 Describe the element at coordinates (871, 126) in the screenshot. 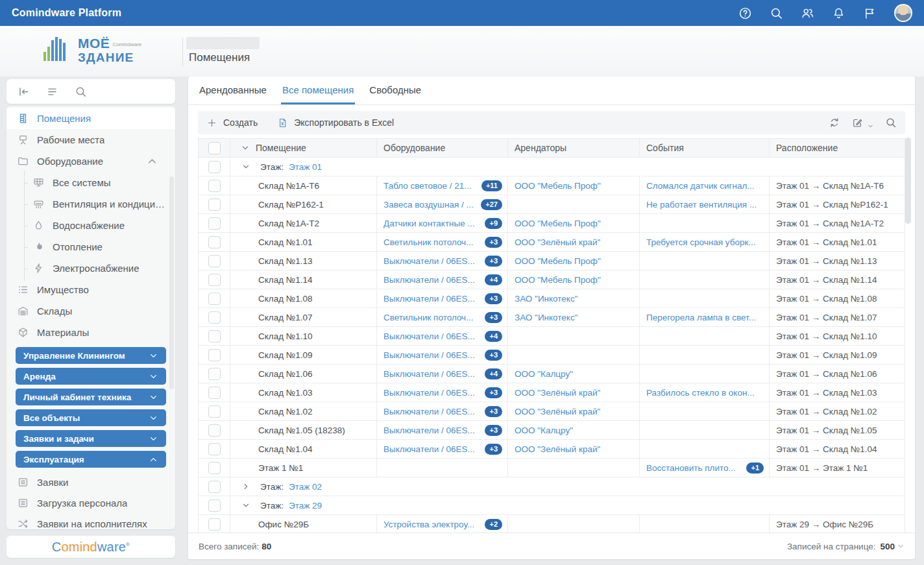

I see `chevron-down-icon` at that location.